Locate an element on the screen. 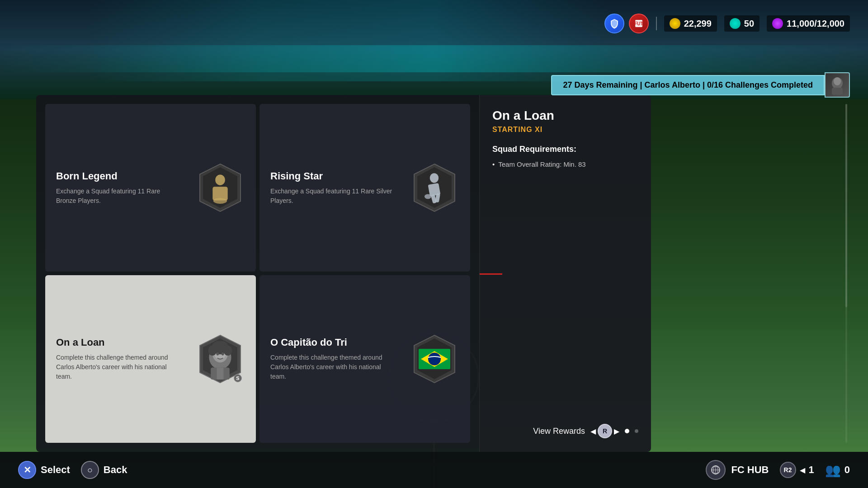  bottom-bar: ✕ Select ○ Back FC HUB R2 ◀ 1 is located at coordinates (434, 470).